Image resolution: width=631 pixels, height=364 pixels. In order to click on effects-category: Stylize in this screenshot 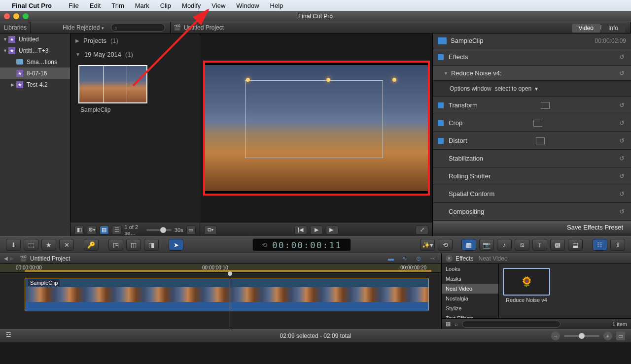, I will do `click(470, 308)`.